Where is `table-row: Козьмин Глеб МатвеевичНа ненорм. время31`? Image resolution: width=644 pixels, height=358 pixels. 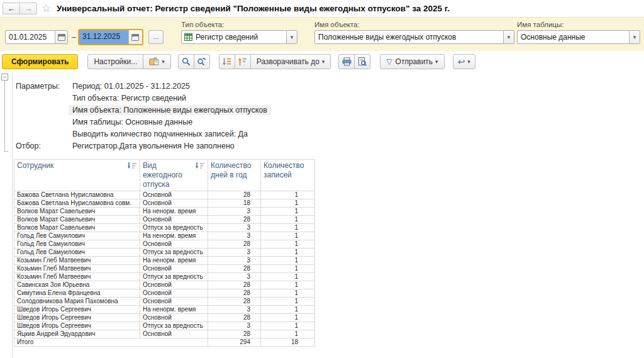
table-row: Козьмин Глеб МатвеевичНа ненорм. время31 is located at coordinates (165, 260).